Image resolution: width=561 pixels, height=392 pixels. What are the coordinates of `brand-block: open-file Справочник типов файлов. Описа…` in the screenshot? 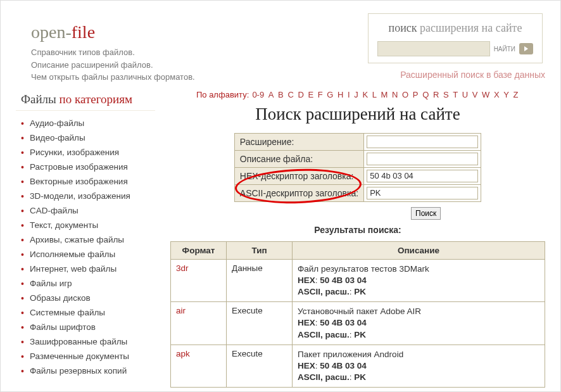 It's located at (105, 48).